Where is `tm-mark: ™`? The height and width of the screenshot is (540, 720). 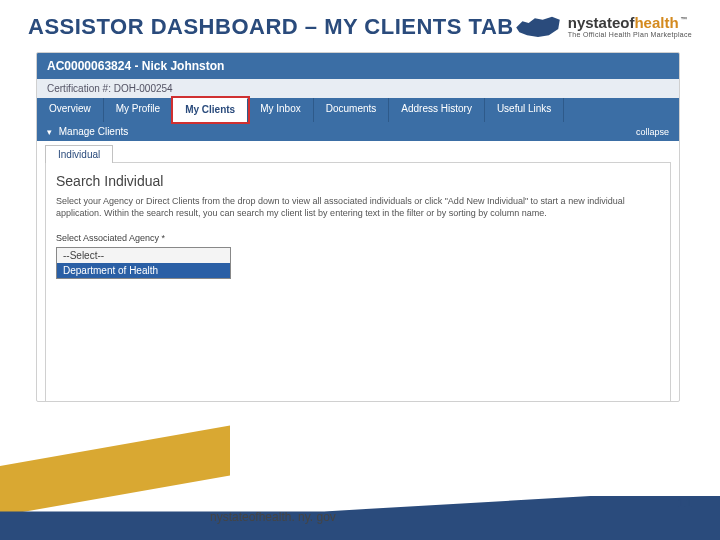
tm-mark: ™ is located at coordinates (684, 20).